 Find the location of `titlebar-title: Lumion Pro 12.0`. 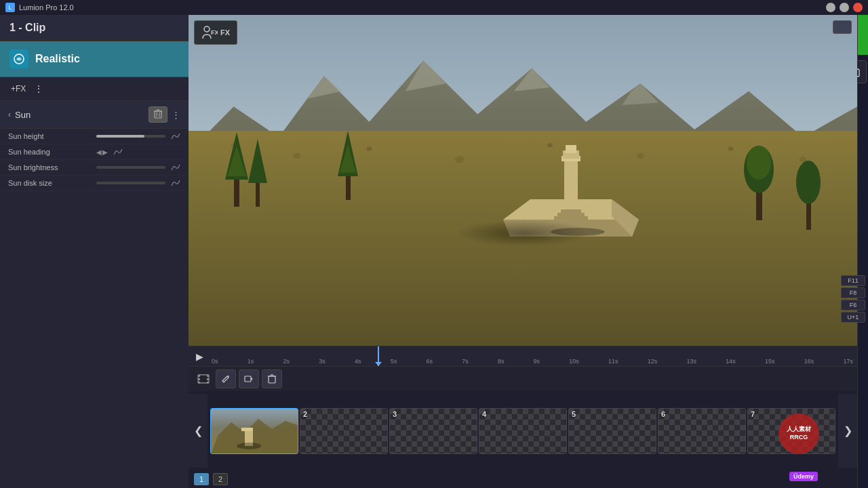

titlebar-title: Lumion Pro 12.0 is located at coordinates (46, 7).